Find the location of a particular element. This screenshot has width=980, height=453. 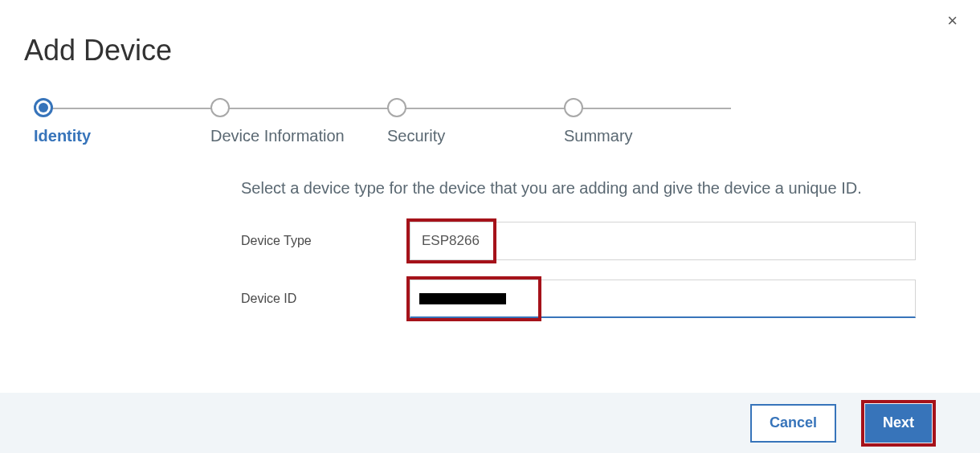

step-security: Security is located at coordinates (476, 122).